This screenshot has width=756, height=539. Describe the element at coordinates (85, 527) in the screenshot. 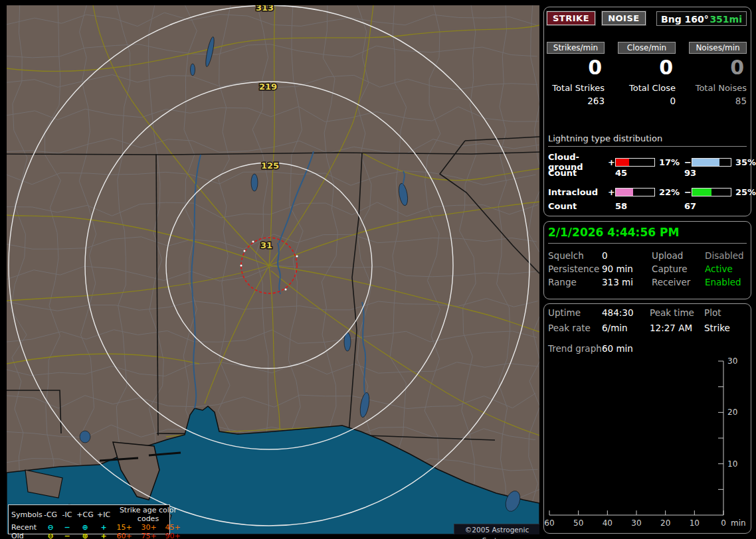

I see `pos-cg-recent-icon: ⊕` at that location.